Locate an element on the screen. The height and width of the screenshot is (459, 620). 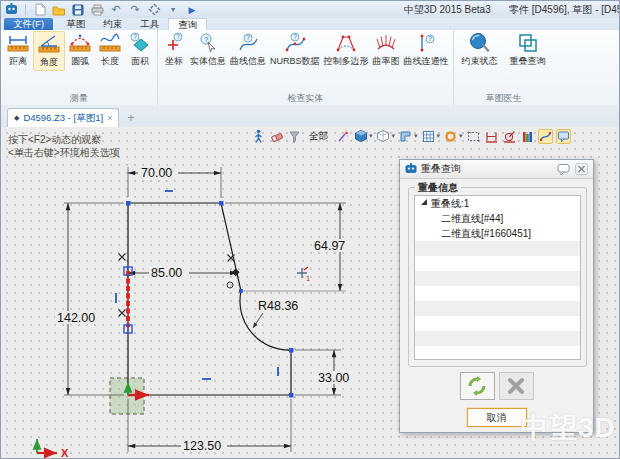
arc-button: 圆弧 is located at coordinates (80, 50).